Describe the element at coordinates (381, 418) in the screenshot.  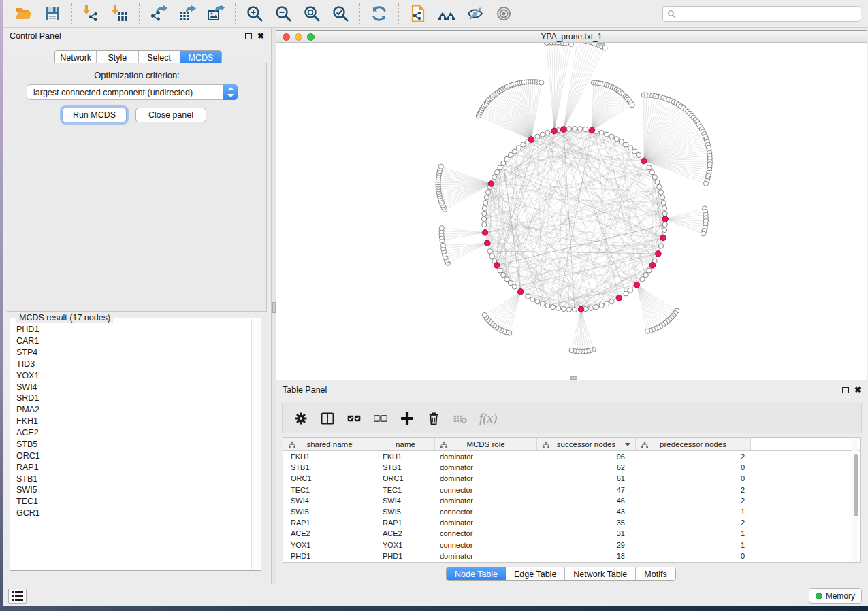
I see `unselect-all-button` at that location.